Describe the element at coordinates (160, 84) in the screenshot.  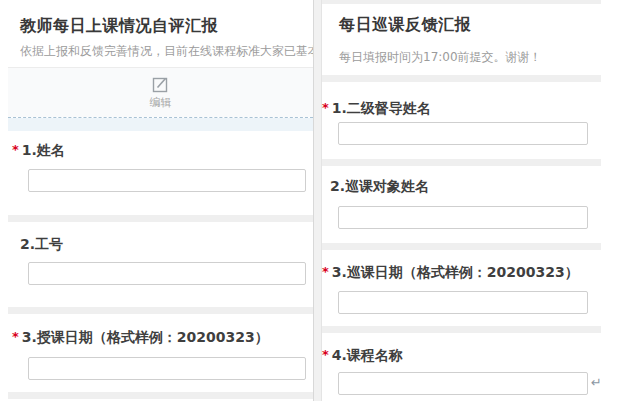
I see `edit-pencil-icon` at that location.